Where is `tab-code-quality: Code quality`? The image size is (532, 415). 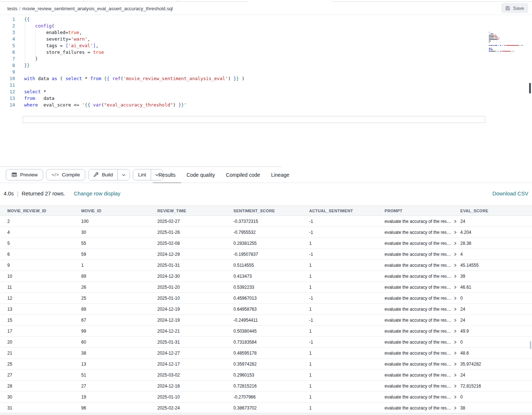
tab-code-quality: Code quality is located at coordinates (201, 175).